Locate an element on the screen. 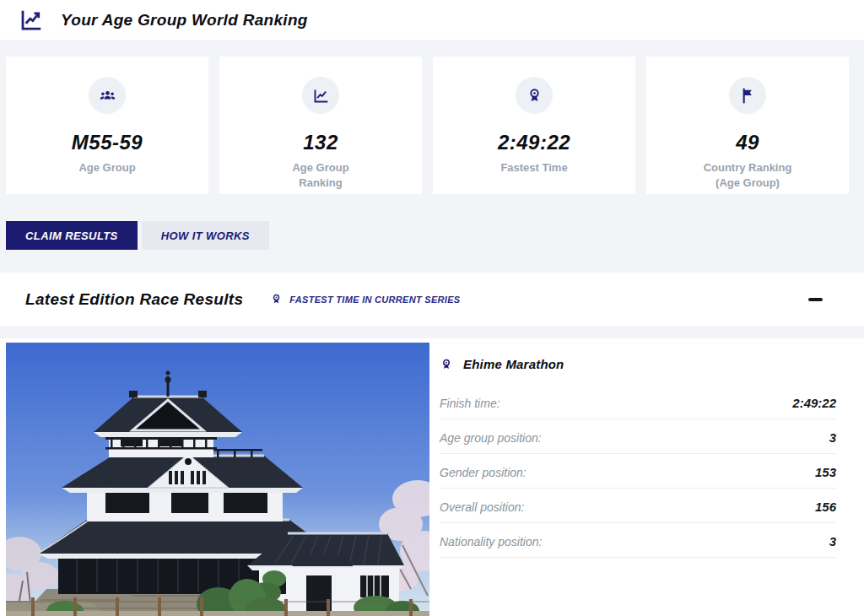  stat-label: Age Group is located at coordinates (106, 168).